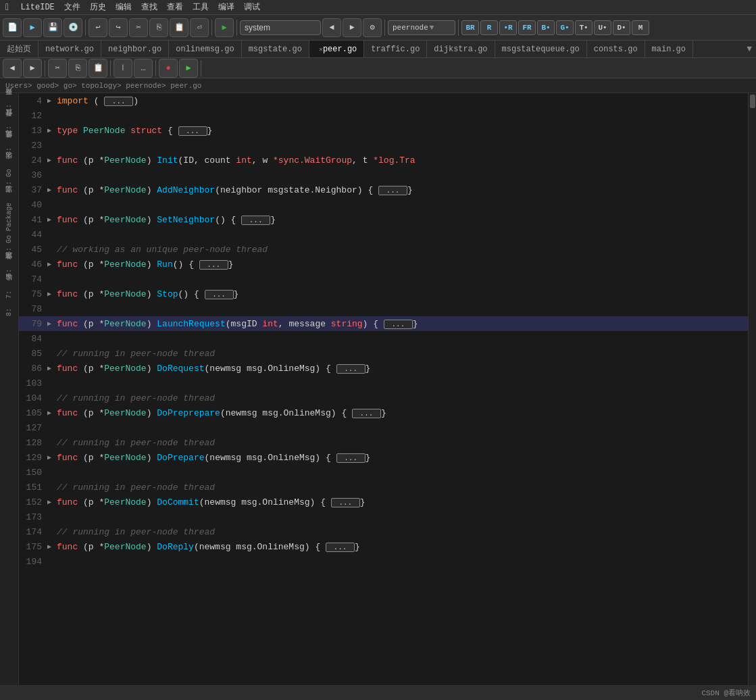 The height and width of the screenshot is (700, 756). Describe the element at coordinates (9, 128) in the screenshot. I see `sidebar-item-open: 2: 打开文件` at that location.